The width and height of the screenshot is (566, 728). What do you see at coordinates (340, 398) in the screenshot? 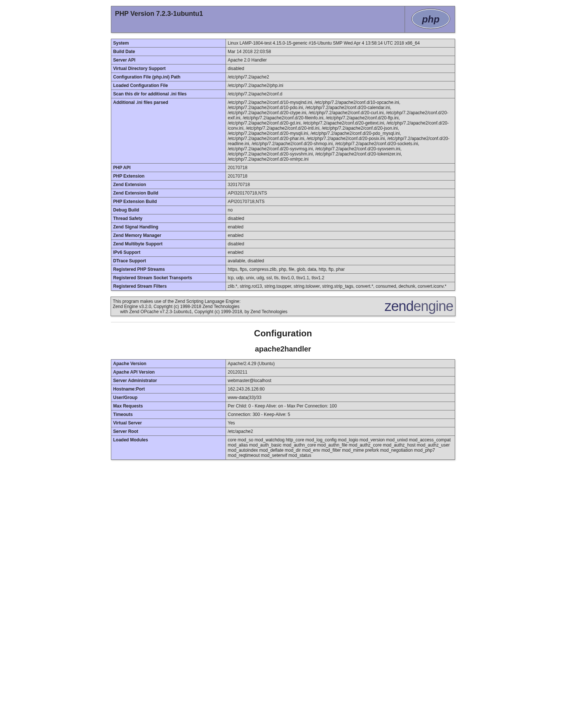
I see `directive-value: www-data(33)/33` at bounding box center [340, 398].